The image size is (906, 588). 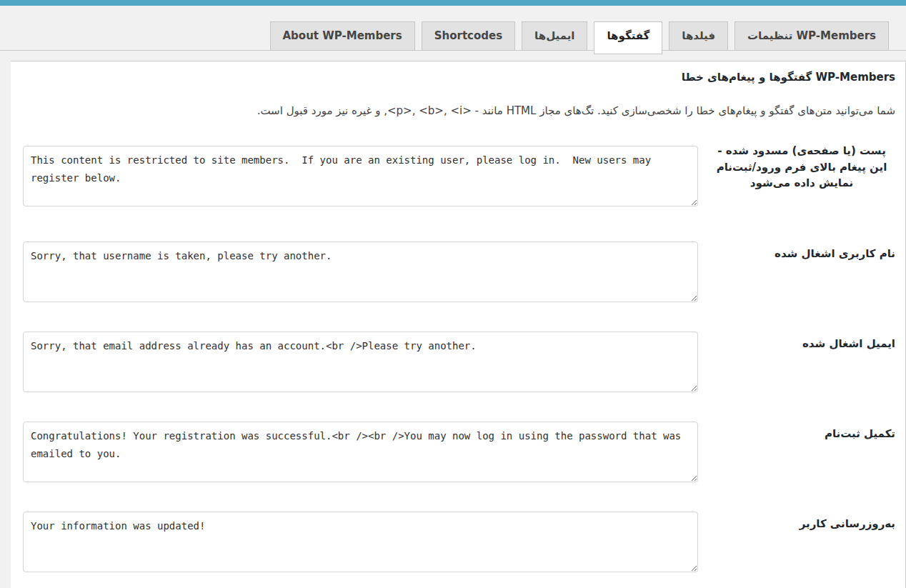 I want to click on table-row: تکمیل ثبت‌نام Congratulations! Your regi…, so click(x=459, y=458).